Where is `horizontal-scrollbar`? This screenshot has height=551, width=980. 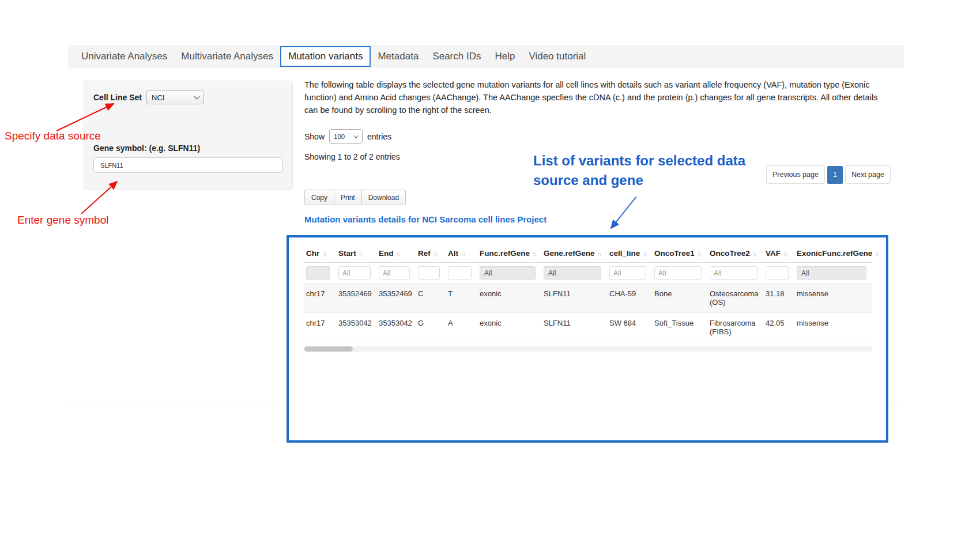 horizontal-scrollbar is located at coordinates (588, 349).